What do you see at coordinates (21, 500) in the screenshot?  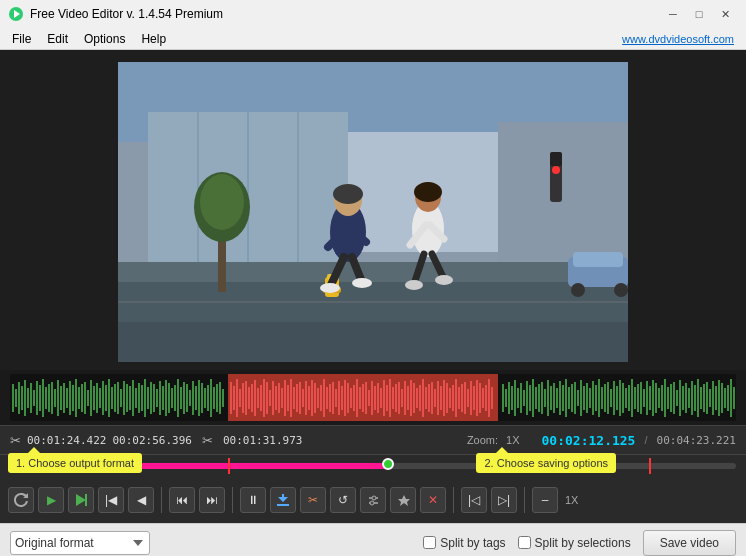 I see `undo-button` at bounding box center [21, 500].